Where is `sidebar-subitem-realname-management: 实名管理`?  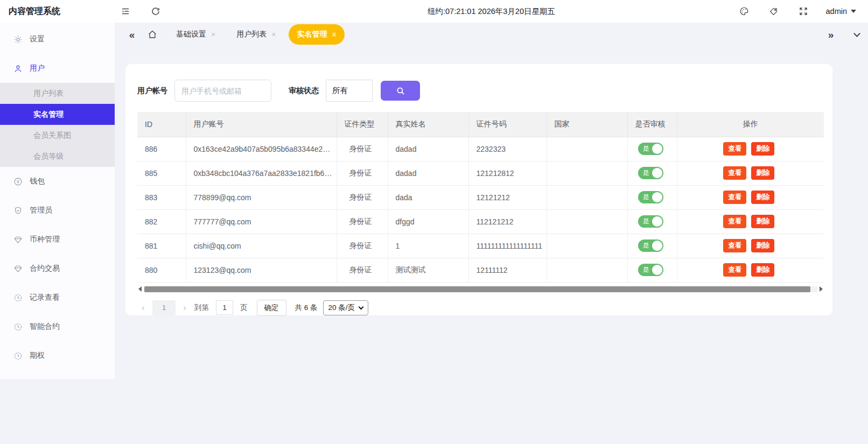
sidebar-subitem-realname-management: 实名管理 is located at coordinates (57, 114).